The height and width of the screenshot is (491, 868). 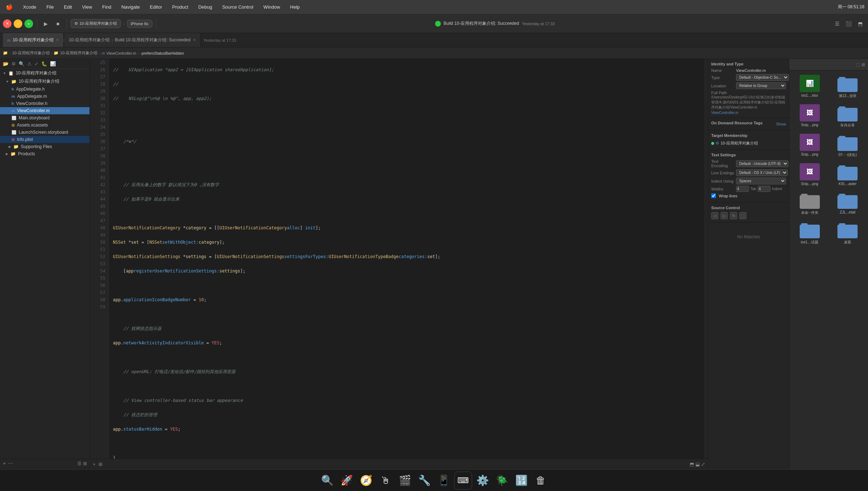 What do you see at coordinates (424, 481) in the screenshot?
I see `dock-tools: 🔧` at bounding box center [424, 481].